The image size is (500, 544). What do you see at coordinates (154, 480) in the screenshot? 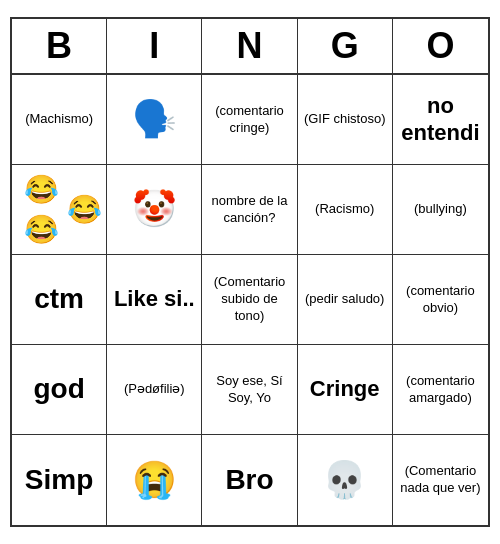
I see `bingo-cell-r4c1: 😭` at bounding box center [154, 480].